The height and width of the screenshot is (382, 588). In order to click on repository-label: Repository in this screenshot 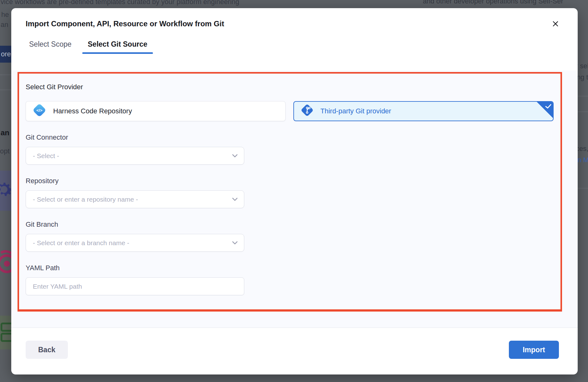, I will do `click(290, 181)`.